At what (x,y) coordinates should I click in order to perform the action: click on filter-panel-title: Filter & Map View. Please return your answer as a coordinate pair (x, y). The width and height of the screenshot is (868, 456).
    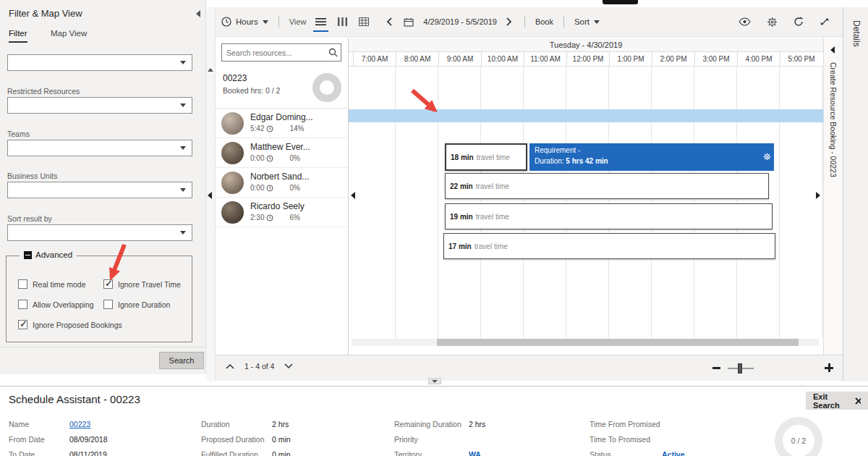
    Looking at the image, I should click on (46, 13).